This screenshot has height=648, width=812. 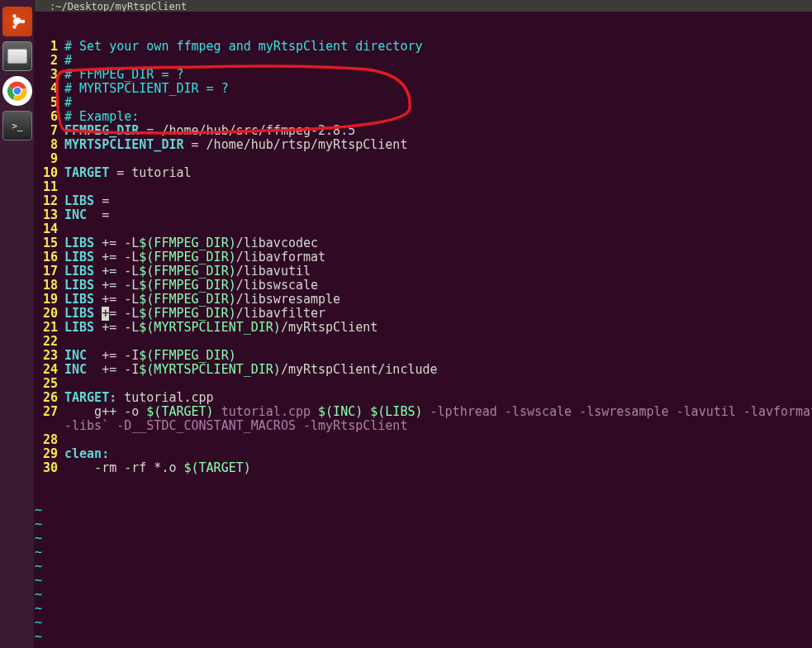 I want to click on code-line: 1# Set your own ffmpeg and myRtspClient …, so click(x=423, y=46).